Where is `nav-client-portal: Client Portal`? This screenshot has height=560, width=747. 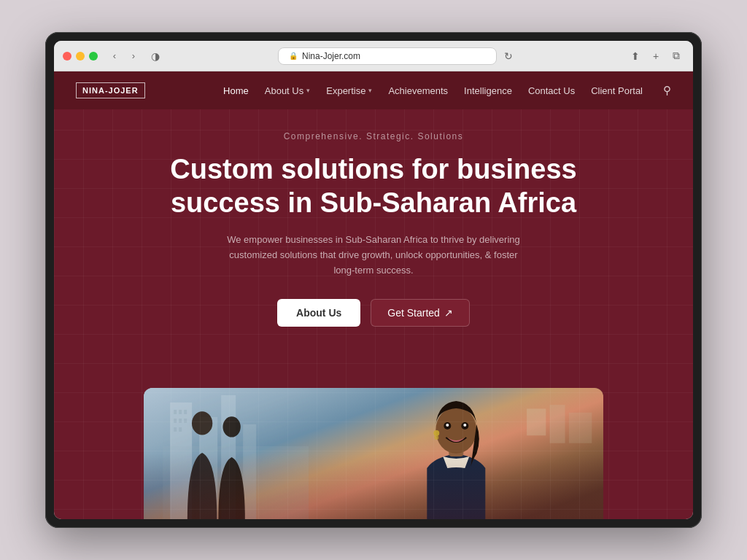
nav-client-portal: Client Portal is located at coordinates (617, 90).